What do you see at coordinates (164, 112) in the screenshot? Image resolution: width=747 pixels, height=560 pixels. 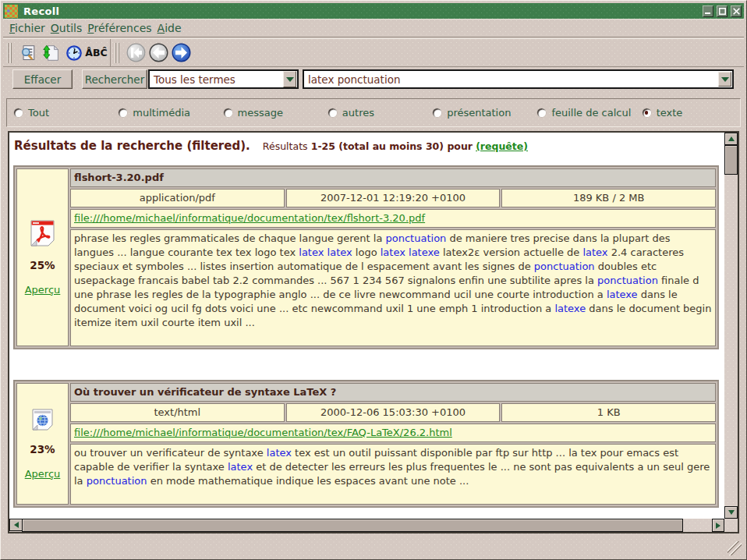 I see `filter-radio-multimedia: multimédia` at bounding box center [164, 112].